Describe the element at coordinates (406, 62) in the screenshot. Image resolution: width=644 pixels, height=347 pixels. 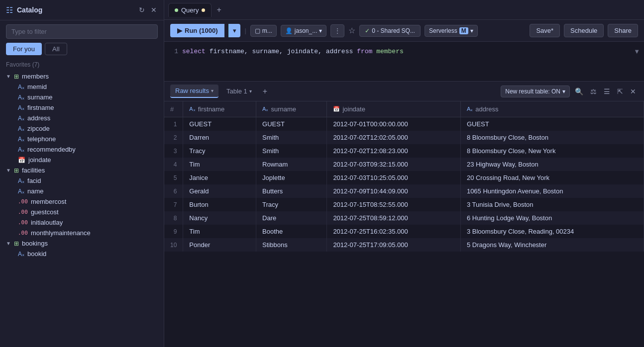
I see `code-editor: select firstname, surname, joindate, add…` at that location.